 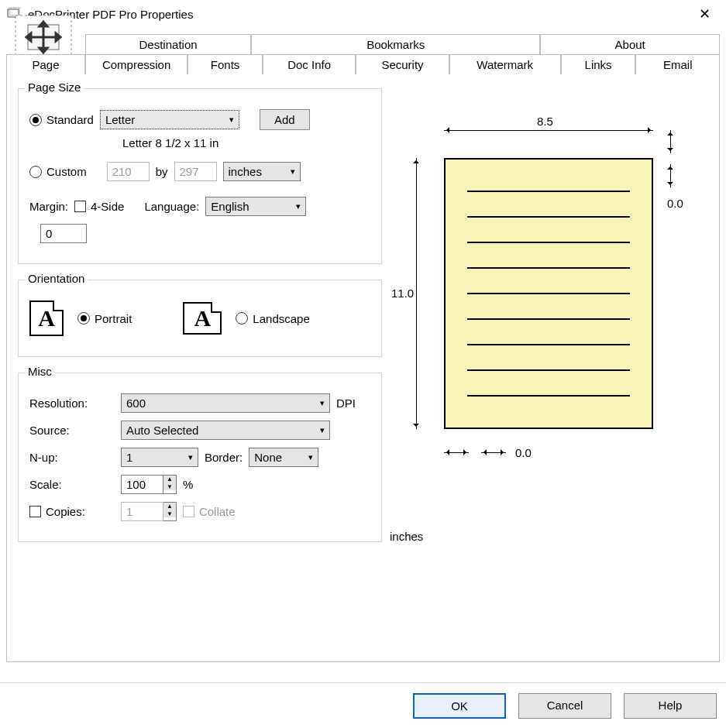 I want to click on paper-size-desc: Letter 8 1/2 x 11 in, so click(x=170, y=143).